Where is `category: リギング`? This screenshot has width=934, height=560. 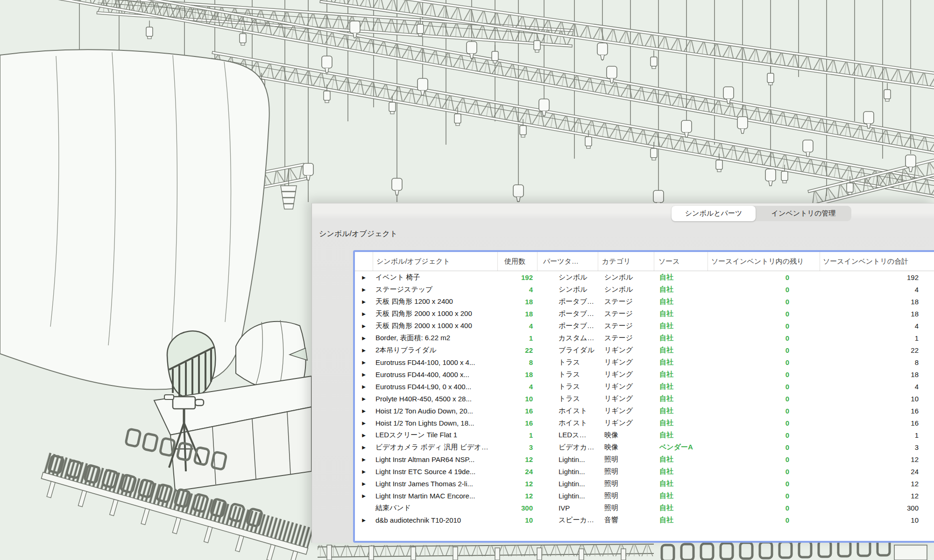
category: リギング is located at coordinates (626, 411).